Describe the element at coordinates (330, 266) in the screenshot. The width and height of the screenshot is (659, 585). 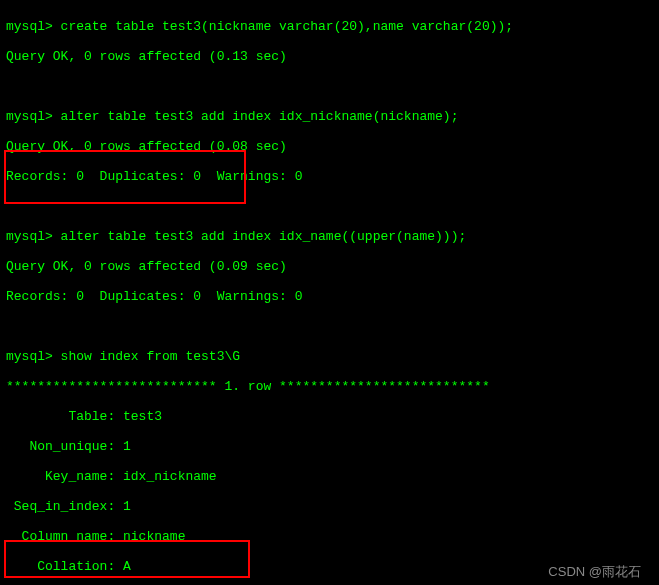
I see `result-line: Query OK, 0 rows affected (0.09 sec)` at that location.